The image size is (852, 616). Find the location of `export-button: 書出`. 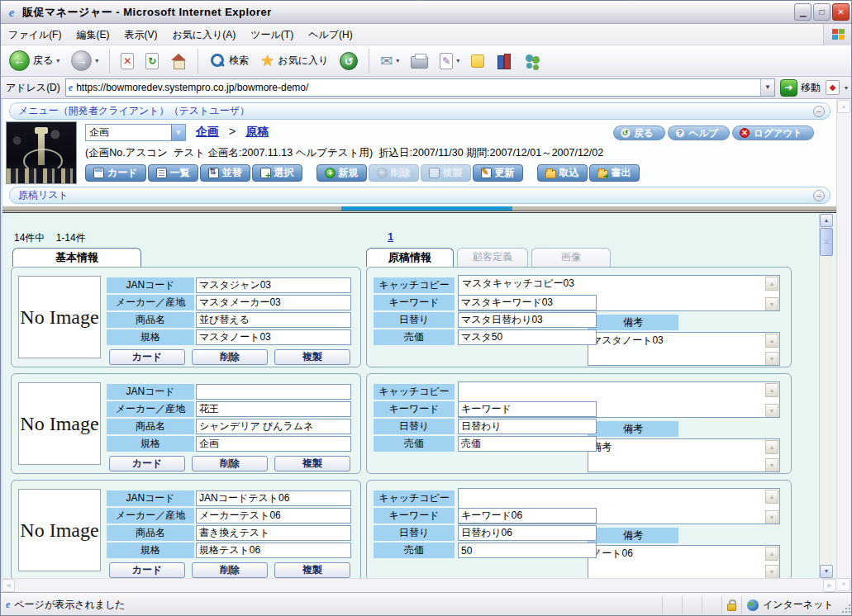

export-button: 書出 is located at coordinates (615, 173).